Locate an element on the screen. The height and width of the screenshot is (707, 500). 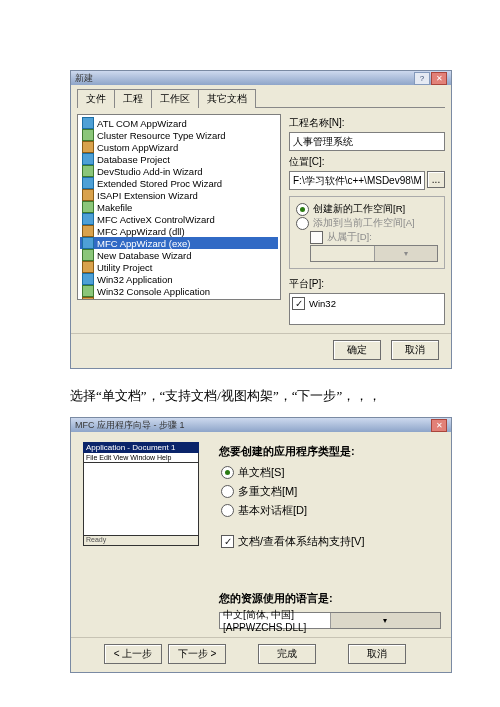
radio-add-workspace is located at coordinates (302, 224).